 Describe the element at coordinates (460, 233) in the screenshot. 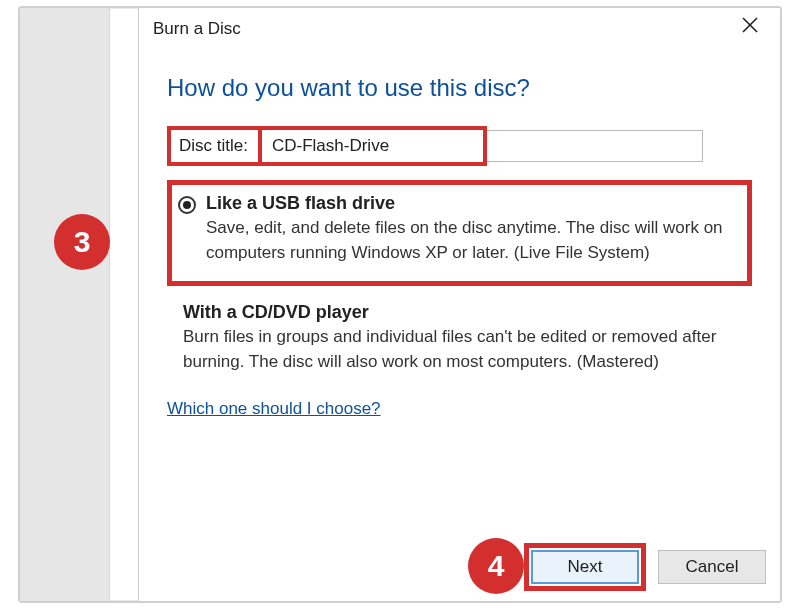

I see `option-usb-highlight: Like a USB flash drive Save, edit, and d…` at that location.